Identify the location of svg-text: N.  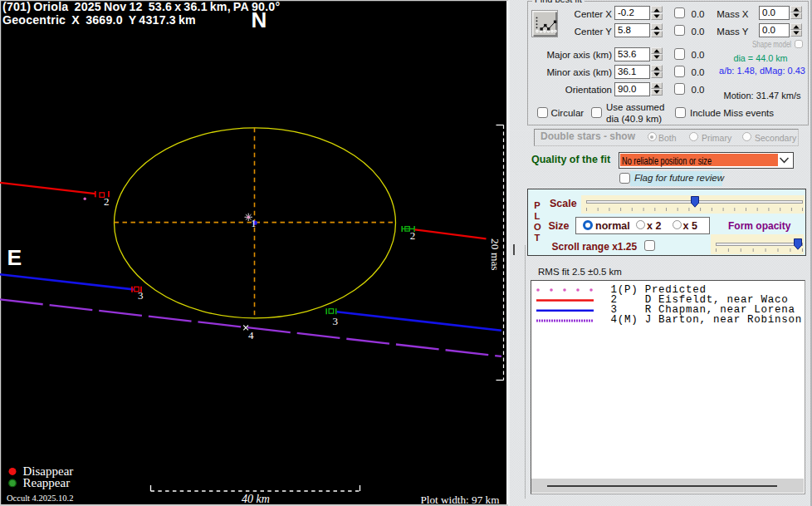
(259, 20).